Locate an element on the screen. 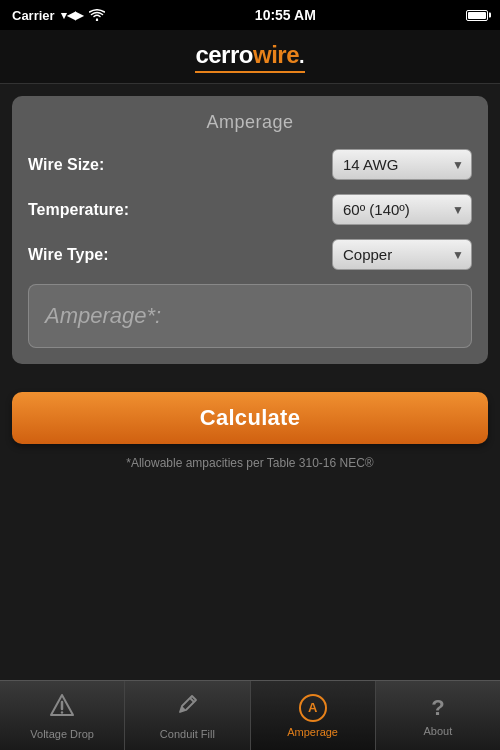 The image size is (500, 750). amperage-tab-icon: A is located at coordinates (313, 708).